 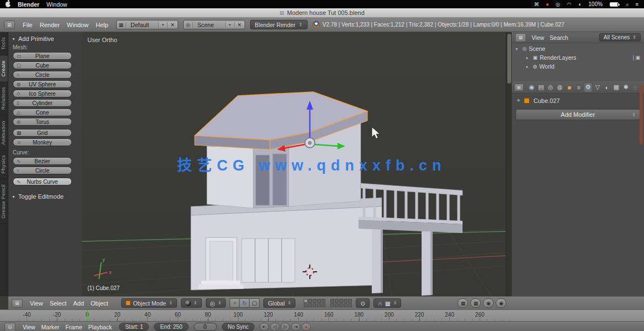 What do you see at coordinates (588, 87) in the screenshot?
I see `modifiers-tab: ⚙` at bounding box center [588, 87].